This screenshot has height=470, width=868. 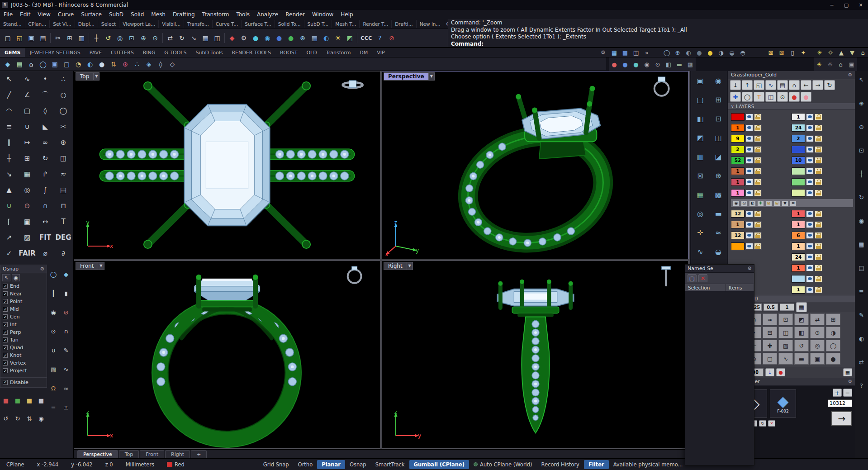 What do you see at coordinates (636, 64) in the screenshot?
I see `sphere-teal-icon: ●` at bounding box center [636, 64].